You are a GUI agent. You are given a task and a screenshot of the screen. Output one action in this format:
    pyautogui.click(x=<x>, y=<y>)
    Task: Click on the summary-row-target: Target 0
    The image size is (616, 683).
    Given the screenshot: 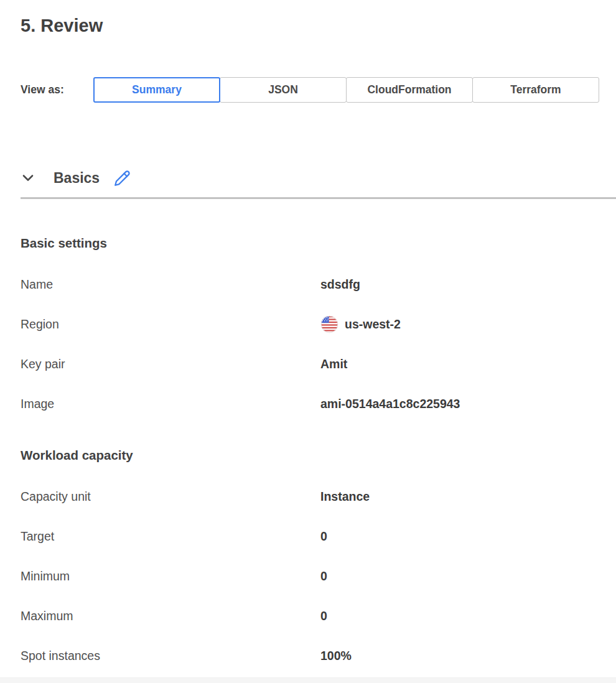 What is the action you would take?
    pyautogui.click(x=319, y=536)
    